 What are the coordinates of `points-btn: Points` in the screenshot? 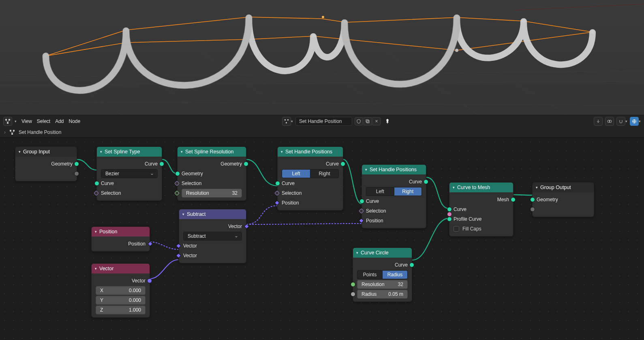 It's located at (370, 275).